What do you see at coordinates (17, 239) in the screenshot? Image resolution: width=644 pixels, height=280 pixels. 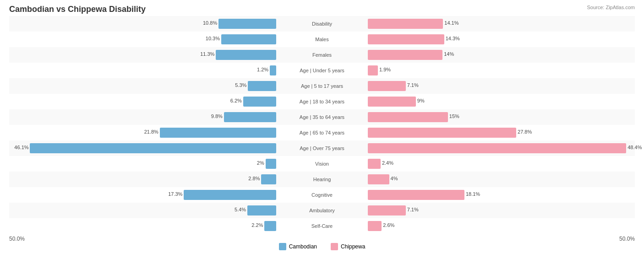 I see `axis-left-label: 50.0%` at bounding box center [17, 239].